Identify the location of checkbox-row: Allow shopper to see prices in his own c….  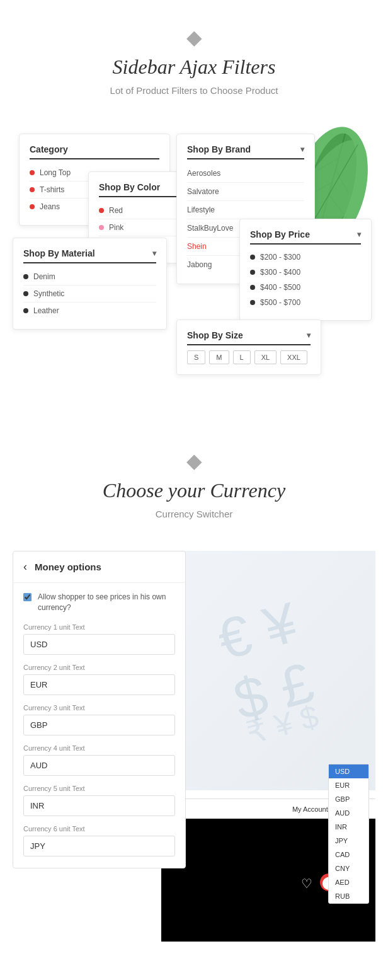
(100, 602).